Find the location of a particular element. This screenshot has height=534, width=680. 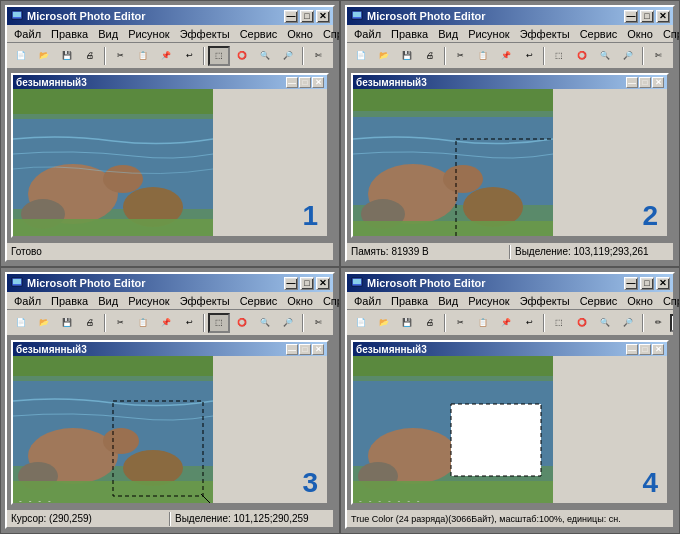

tb-zoom-in-3: 🔍 is located at coordinates (265, 323).